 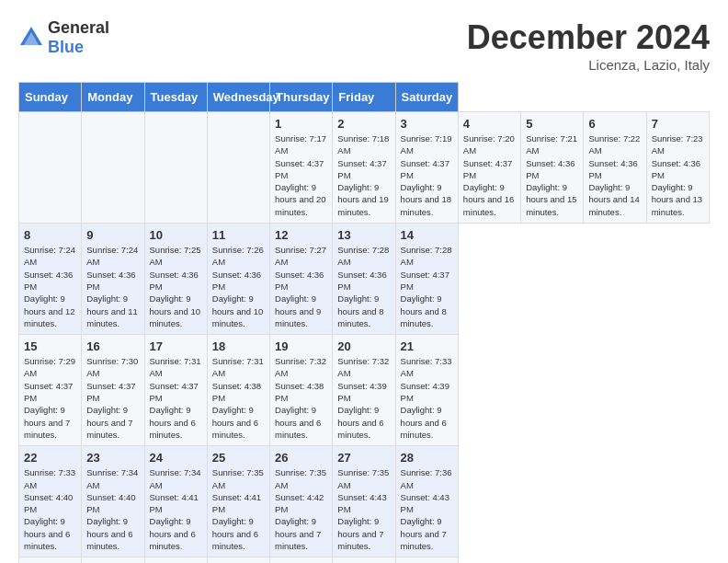 I want to click on calendar-cell: 25Sunrise: 7:35 AMSunset: 4:41 PMDayligh…, so click(x=238, y=502).